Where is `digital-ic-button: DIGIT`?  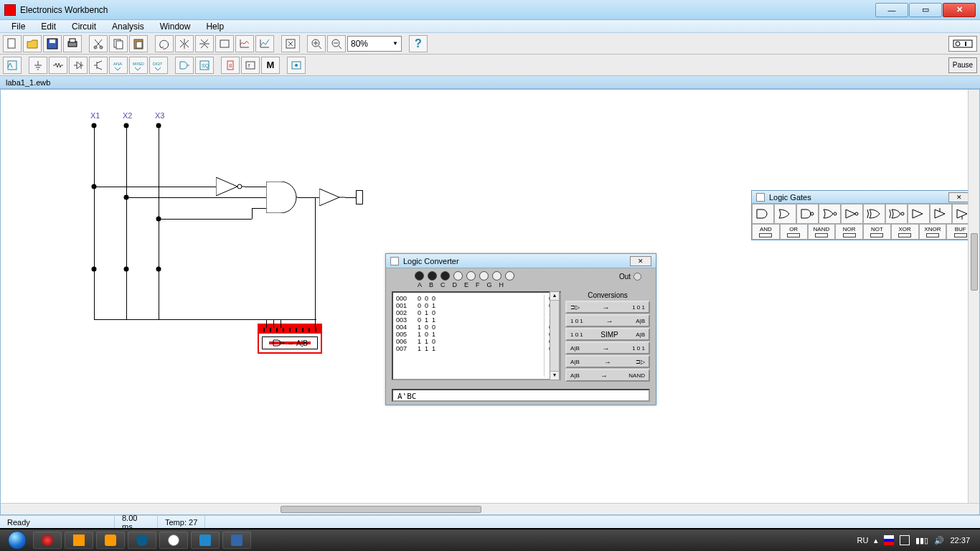
digital-ic-button: DIGIT is located at coordinates (159, 65).